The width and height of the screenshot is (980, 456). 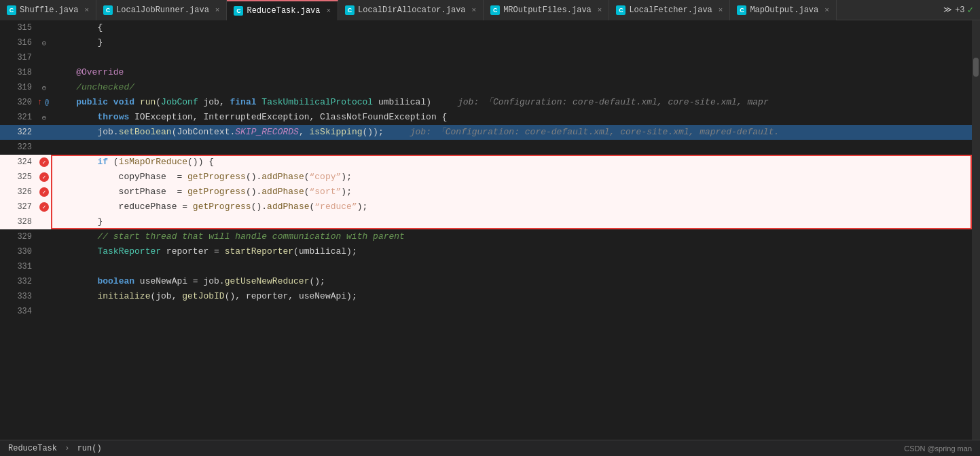 I want to click on tab-mroutput: C MROutputFiles.java ×, so click(x=546, y=10).